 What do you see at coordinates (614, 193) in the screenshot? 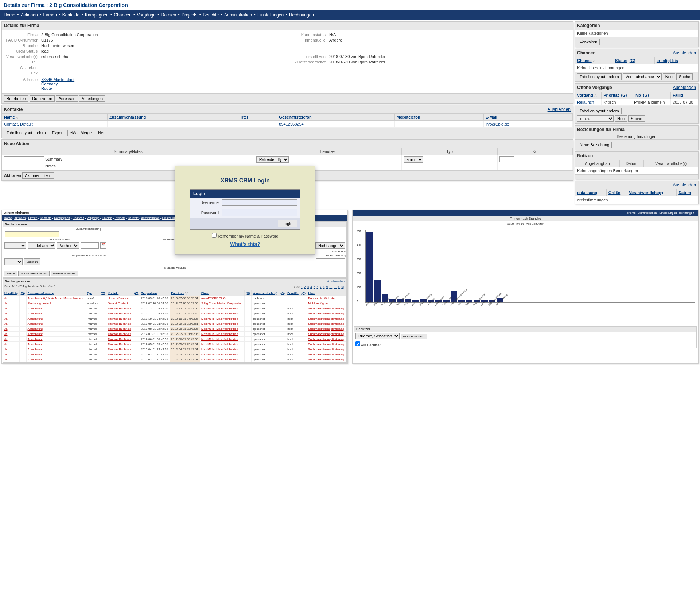
I see `partial-col-2: Größe` at bounding box center [614, 193].